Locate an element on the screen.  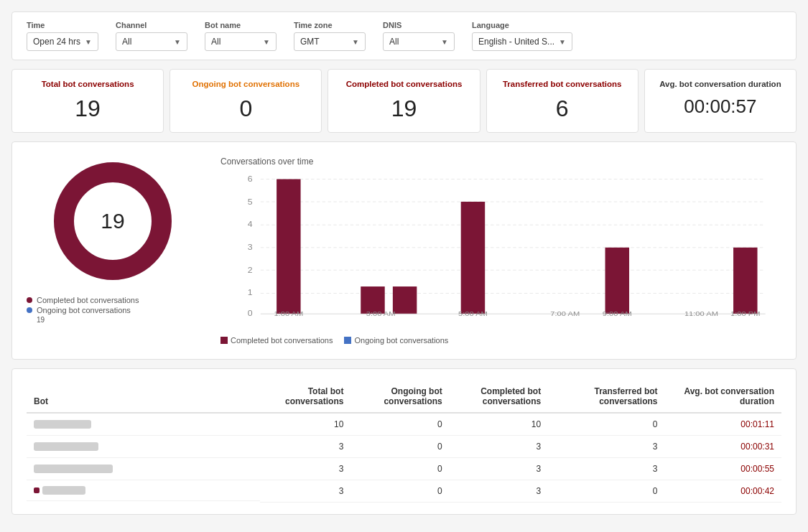
svg-text: 1:00 AM is located at coordinates (289, 313).